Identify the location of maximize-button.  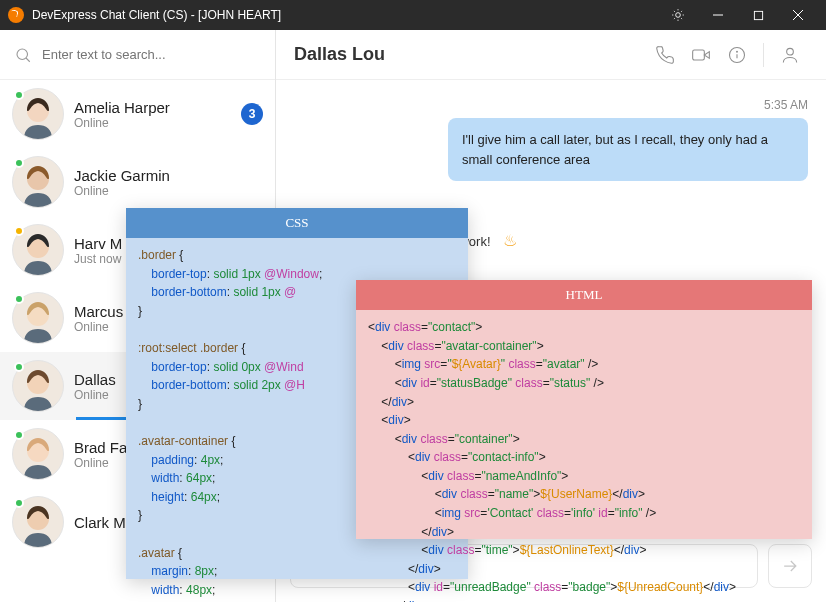
(758, 15).